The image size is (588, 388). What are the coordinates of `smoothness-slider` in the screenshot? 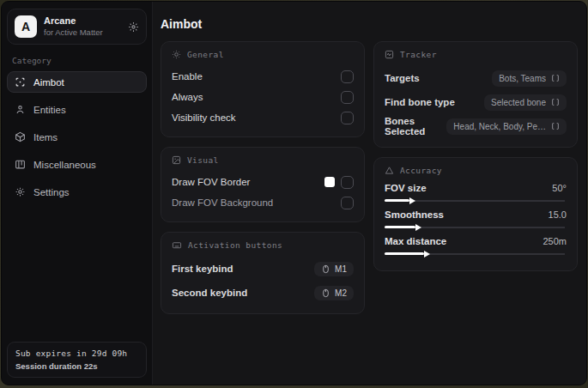 It's located at (475, 227).